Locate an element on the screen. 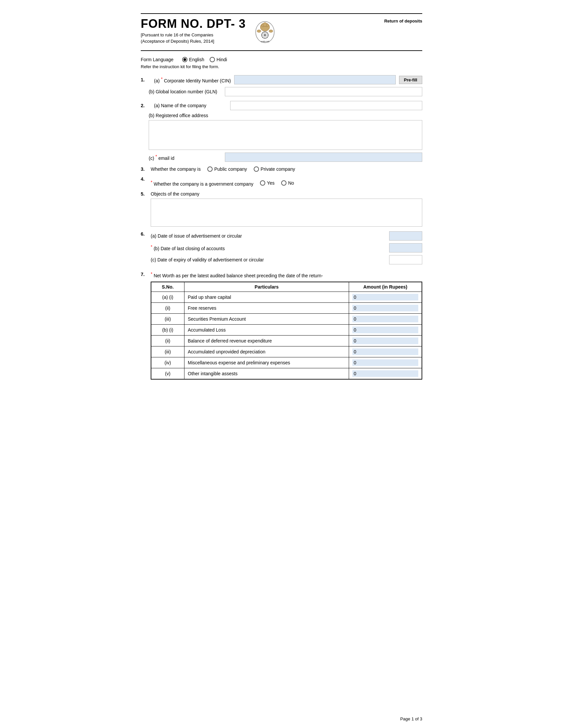  section-5-num: 5. is located at coordinates (145, 194).